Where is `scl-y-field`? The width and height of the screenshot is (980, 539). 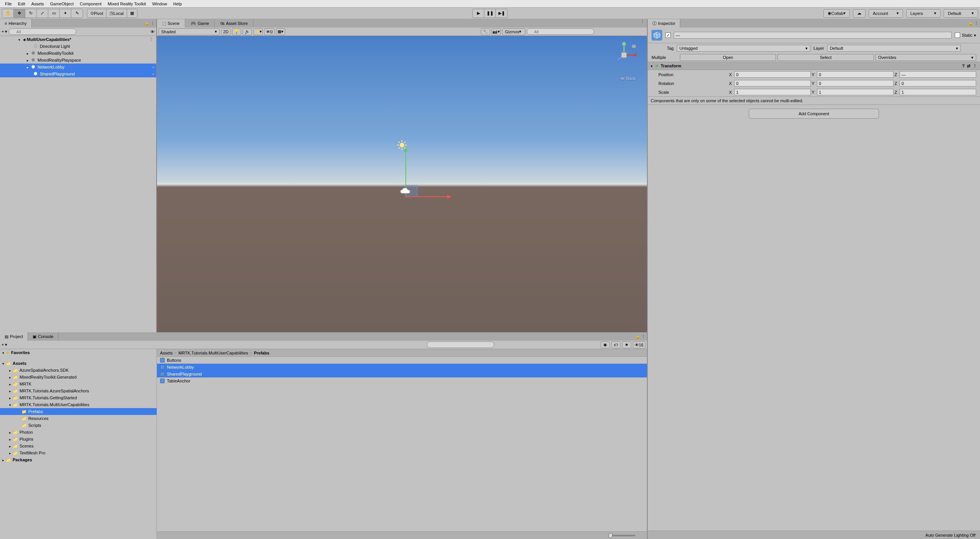
scl-y-field is located at coordinates (855, 92).